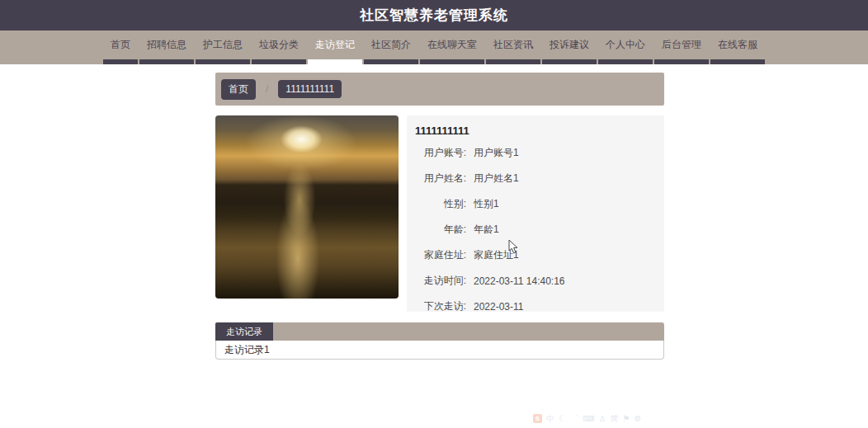 The image size is (868, 428). What do you see at coordinates (487, 229) in the screenshot?
I see `field-value: 年龄1` at bounding box center [487, 229].